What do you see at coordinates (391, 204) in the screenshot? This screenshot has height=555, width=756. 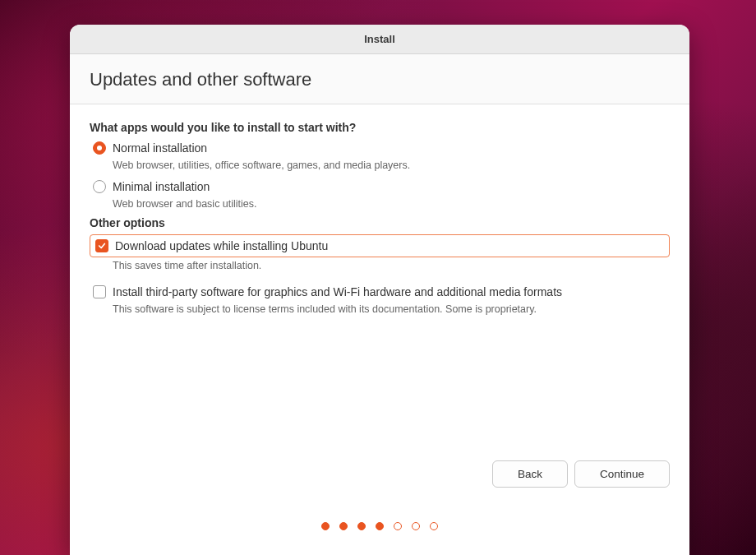 I see `minimal-installation-description: Web browser and basic utilities.` at bounding box center [391, 204].